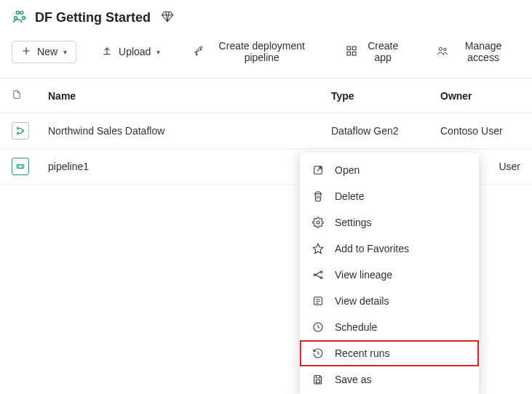 The height and width of the screenshot is (394, 532). Describe the element at coordinates (389, 249) in the screenshot. I see `menu-add-to-favorites: Add to Favorites` at that location.